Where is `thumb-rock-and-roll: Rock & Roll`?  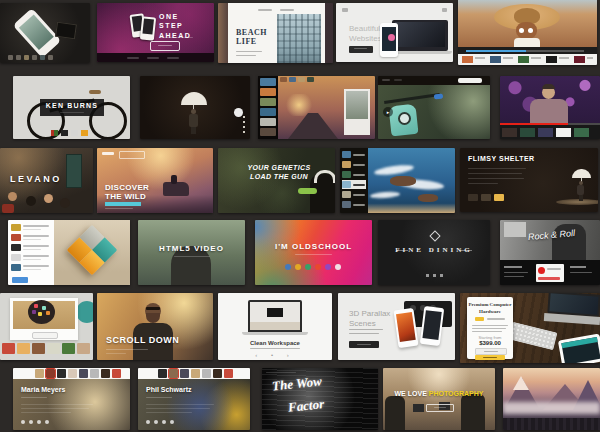 thumb-rock-and-roll: Rock & Roll is located at coordinates (550, 252).